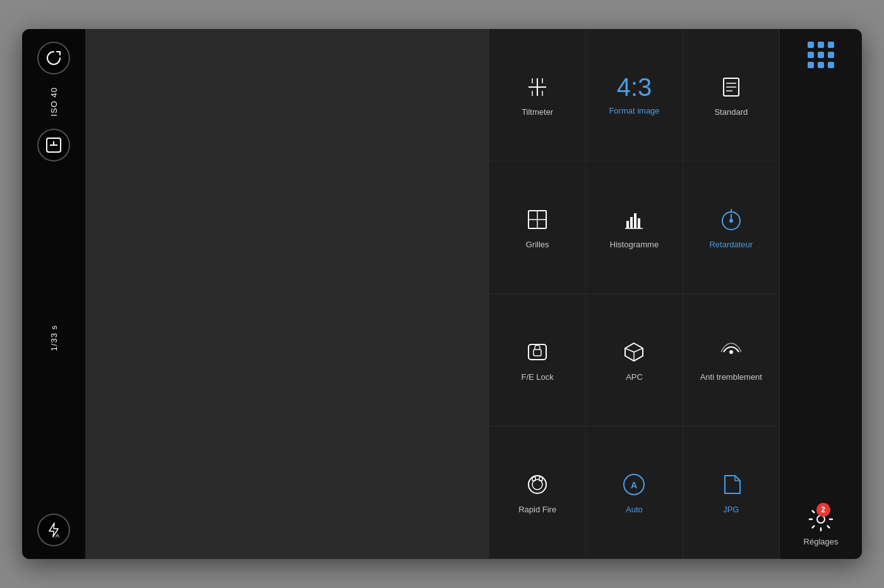 The height and width of the screenshot is (588, 884). I want to click on iso-label: ISO 40, so click(54, 102).